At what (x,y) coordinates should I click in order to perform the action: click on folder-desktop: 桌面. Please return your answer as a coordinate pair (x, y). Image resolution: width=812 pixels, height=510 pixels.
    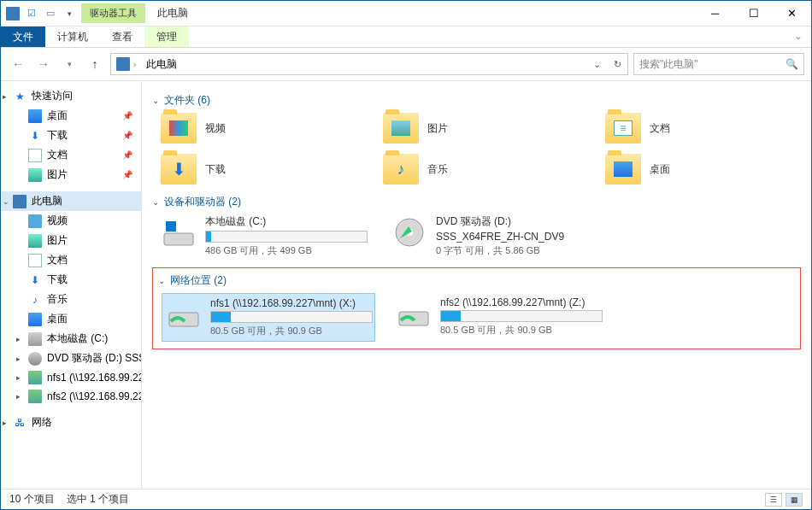
    Looking at the image, I should click on (699, 169).